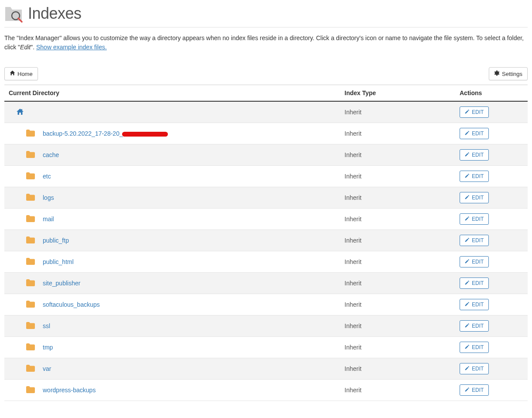 The width and height of the screenshot is (532, 418). I want to click on home-directory-row: Inherit EDIT, so click(266, 112).